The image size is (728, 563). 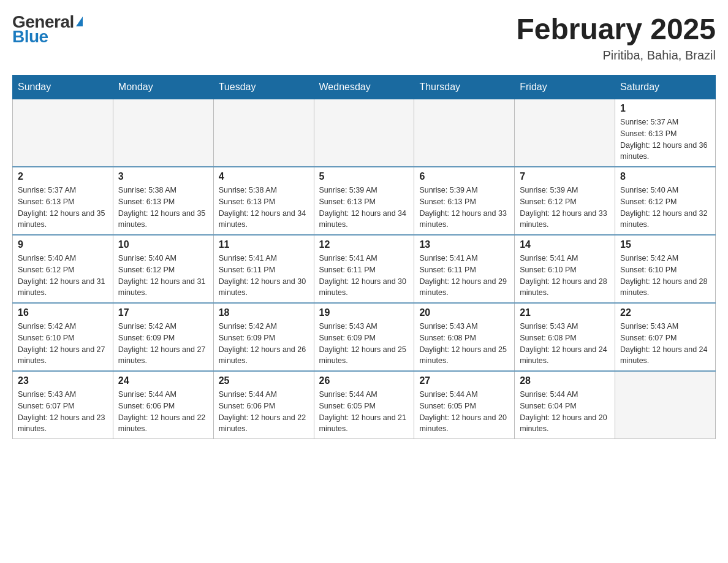 I want to click on calendar-day-cell: 8Sunrise: 5:40 AMSunset: 6:12 PMDaylight…, so click(x=665, y=201).